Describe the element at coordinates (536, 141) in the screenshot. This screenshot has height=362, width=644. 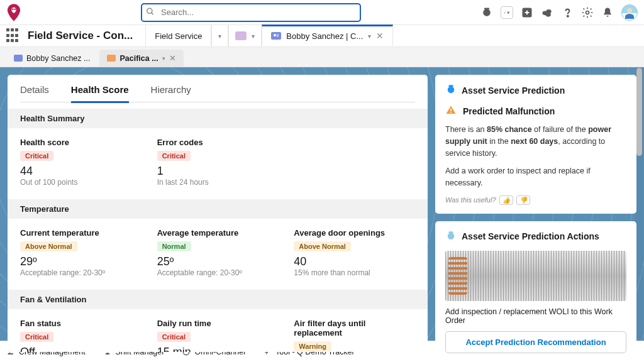
I see `prediction-text: There is an 85% chance of failure of the…` at that location.